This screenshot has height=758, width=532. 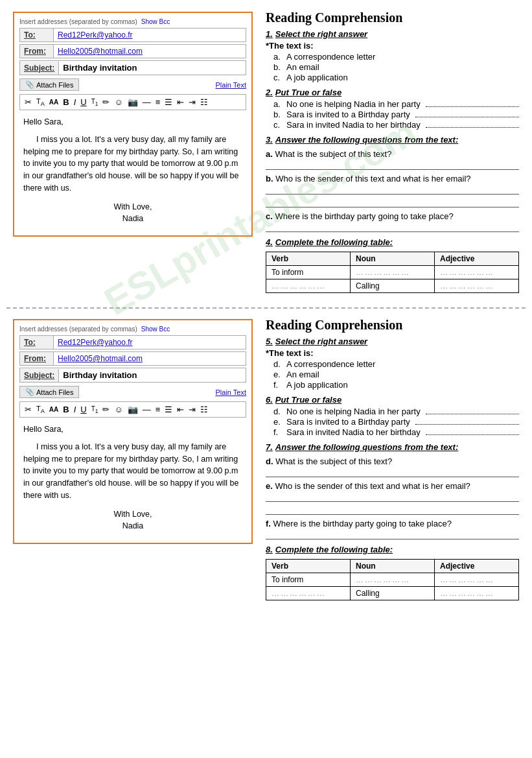 What do you see at coordinates (321, 34) in the screenshot?
I see `q1-header: Select the right answer` at bounding box center [321, 34].